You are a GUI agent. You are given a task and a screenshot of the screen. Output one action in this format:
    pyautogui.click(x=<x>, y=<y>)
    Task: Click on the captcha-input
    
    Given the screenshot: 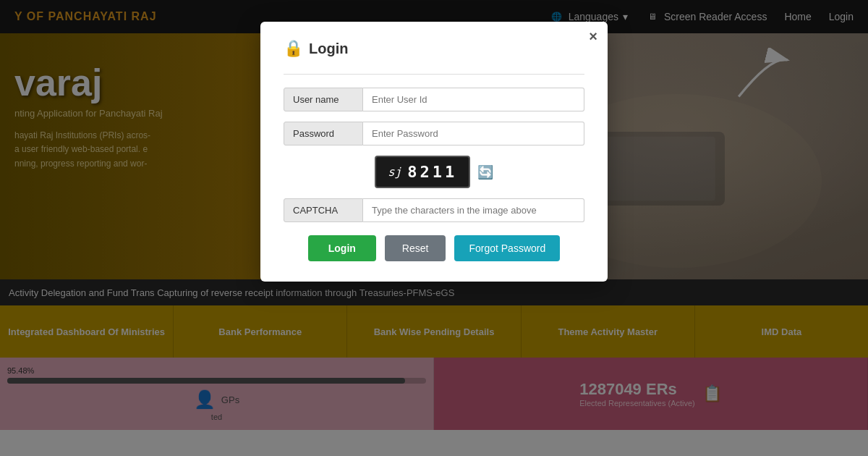 What is the action you would take?
    pyautogui.click(x=474, y=210)
    